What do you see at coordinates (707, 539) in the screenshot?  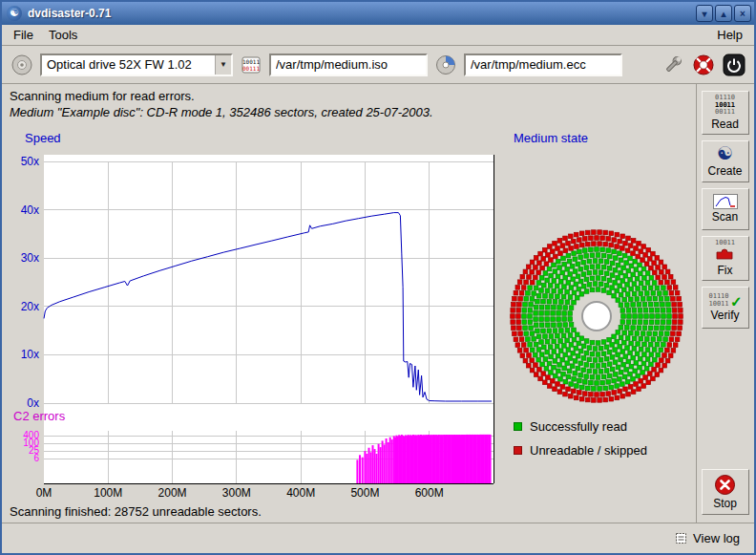 I see `view-log-button: View log` at bounding box center [707, 539].